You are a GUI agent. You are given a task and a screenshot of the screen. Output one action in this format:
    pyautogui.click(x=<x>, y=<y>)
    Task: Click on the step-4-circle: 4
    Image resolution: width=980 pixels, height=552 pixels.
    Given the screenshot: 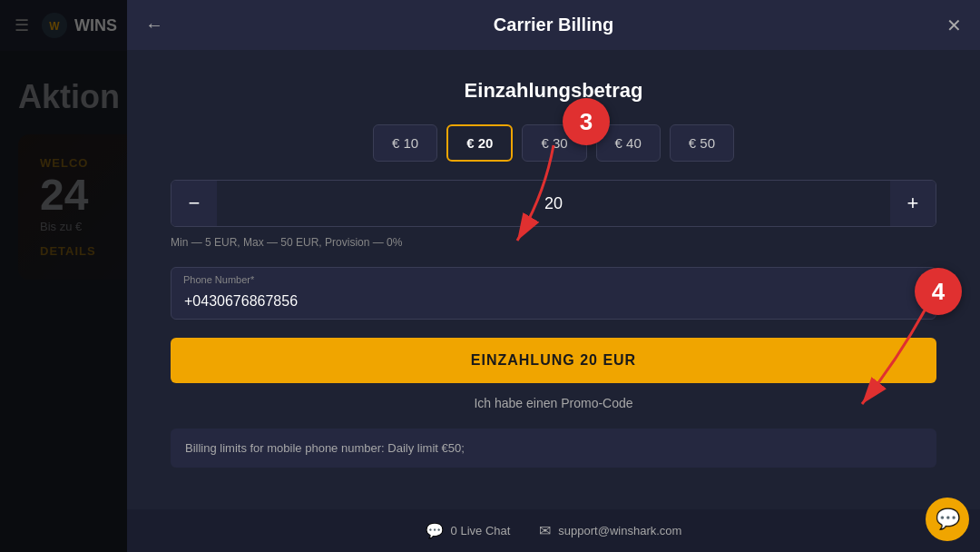 What is the action you would take?
    pyautogui.click(x=938, y=291)
    